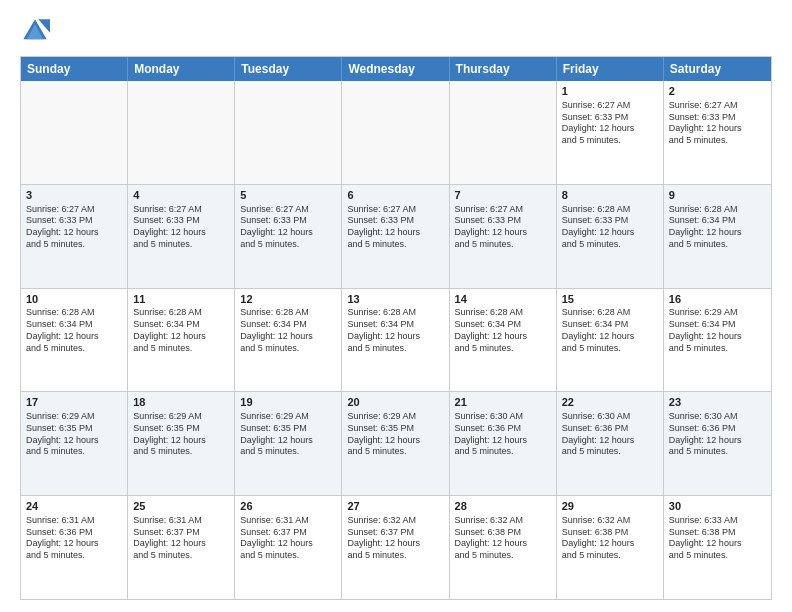 The image size is (792, 612). Describe the element at coordinates (182, 340) in the screenshot. I see `calendar-cell: 11Sunrise: 6:28 AM Sunset: 6:34 PM Dayli…` at that location.